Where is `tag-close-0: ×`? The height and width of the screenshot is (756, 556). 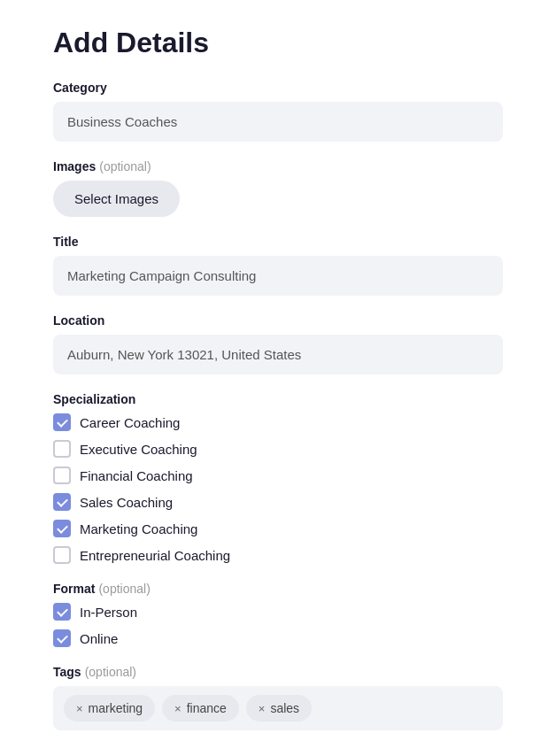 tag-close-0: × is located at coordinates (80, 708).